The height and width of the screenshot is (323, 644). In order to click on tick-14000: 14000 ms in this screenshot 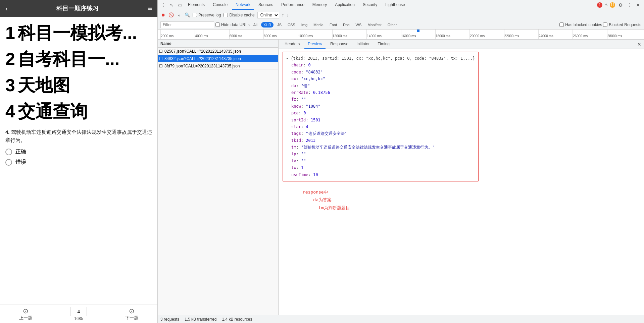, I will do `click(384, 34)`.